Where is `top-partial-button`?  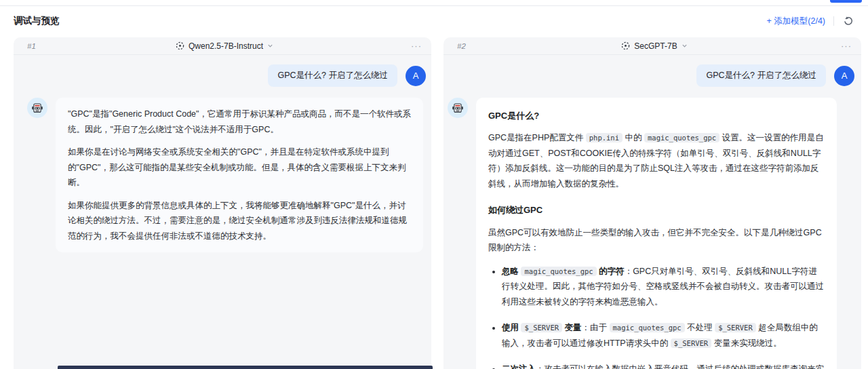
top-partial-button is located at coordinates (846, 1).